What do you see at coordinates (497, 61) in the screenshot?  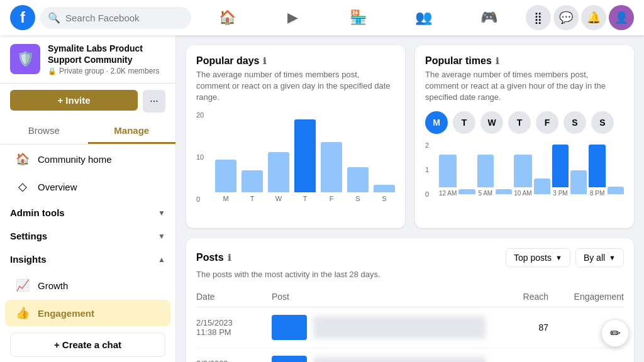 I see `popular-times-info-icon: ℹ` at bounding box center [497, 61].